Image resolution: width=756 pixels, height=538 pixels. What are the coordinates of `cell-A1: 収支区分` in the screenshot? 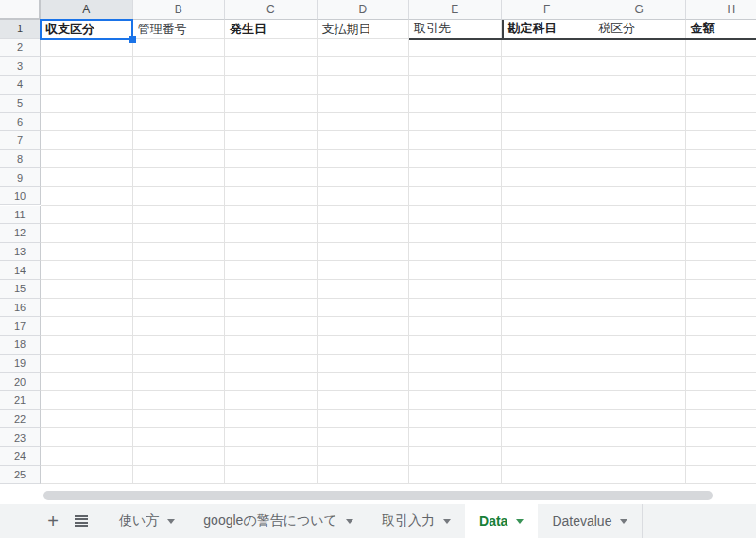 It's located at (87, 29).